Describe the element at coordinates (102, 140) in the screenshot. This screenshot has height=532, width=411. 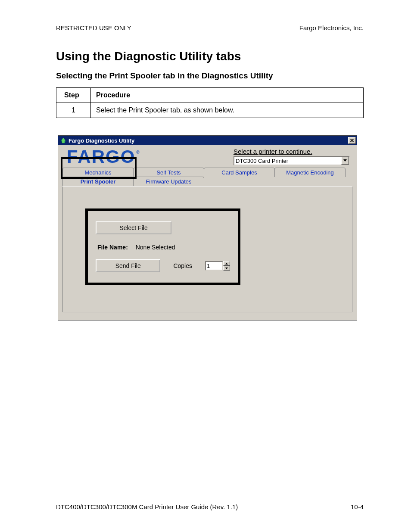
I see `window-title: Fargo Diagnostics Utility` at that location.